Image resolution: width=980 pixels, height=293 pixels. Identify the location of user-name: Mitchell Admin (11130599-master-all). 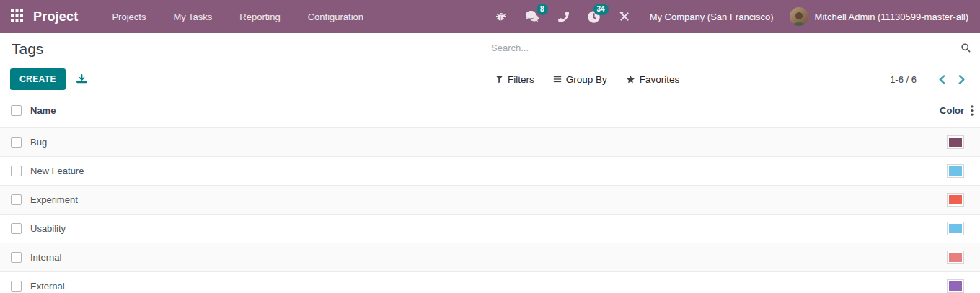
(891, 17).